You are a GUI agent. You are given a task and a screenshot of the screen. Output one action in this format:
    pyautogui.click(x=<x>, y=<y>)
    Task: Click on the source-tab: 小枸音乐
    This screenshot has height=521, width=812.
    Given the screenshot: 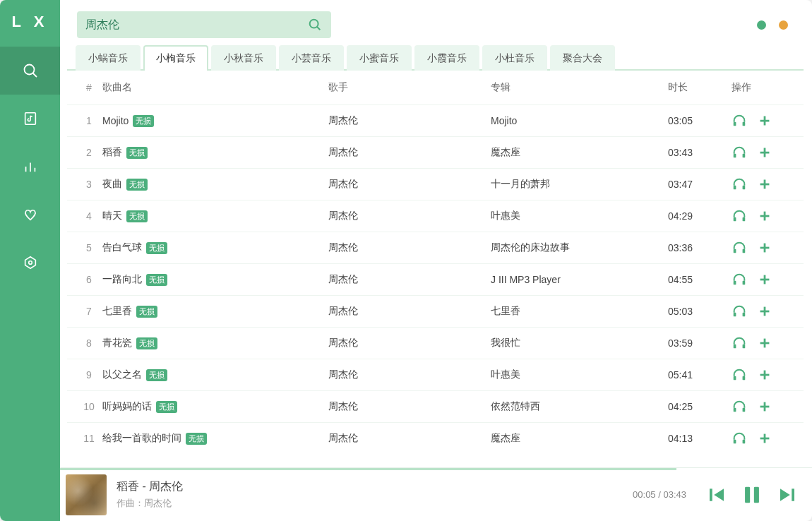 What is the action you would take?
    pyautogui.click(x=176, y=58)
    